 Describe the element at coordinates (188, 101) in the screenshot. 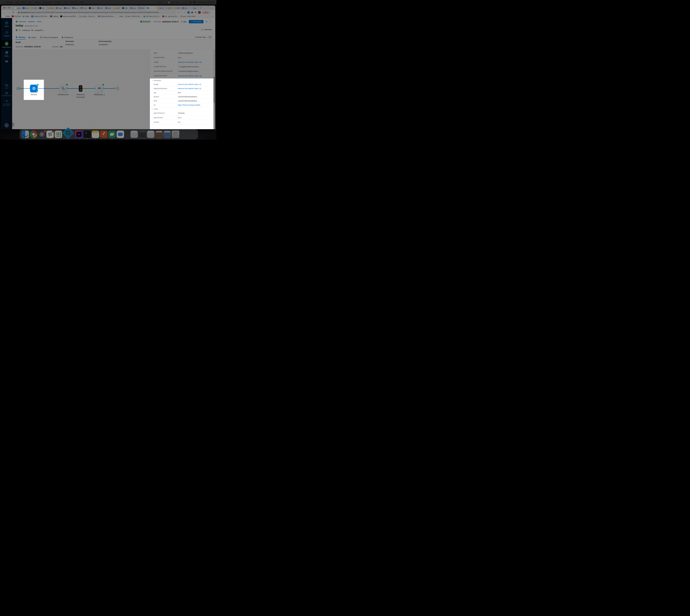

I see `metadata-row-value: sha256:658c8eae64831...` at that location.